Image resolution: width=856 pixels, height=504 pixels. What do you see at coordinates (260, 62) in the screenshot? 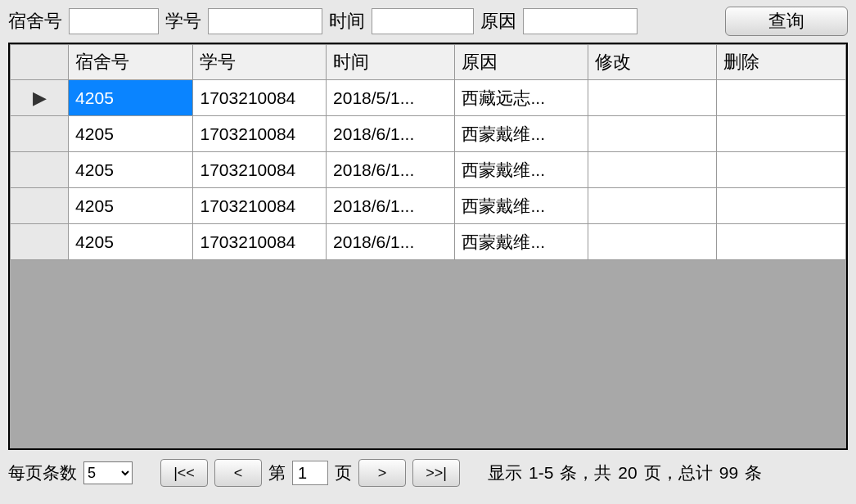
I see `col-header-student: 学号` at bounding box center [260, 62].